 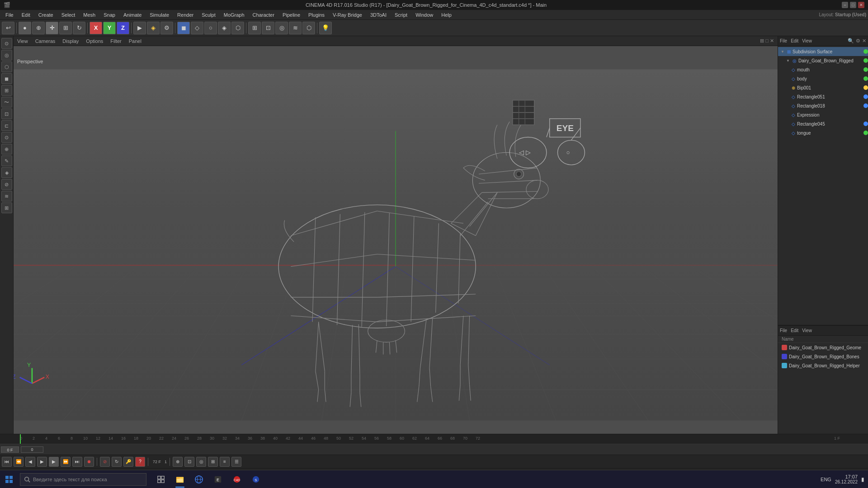 I want to click on auto-key: 🔑, so click(x=128, y=462).